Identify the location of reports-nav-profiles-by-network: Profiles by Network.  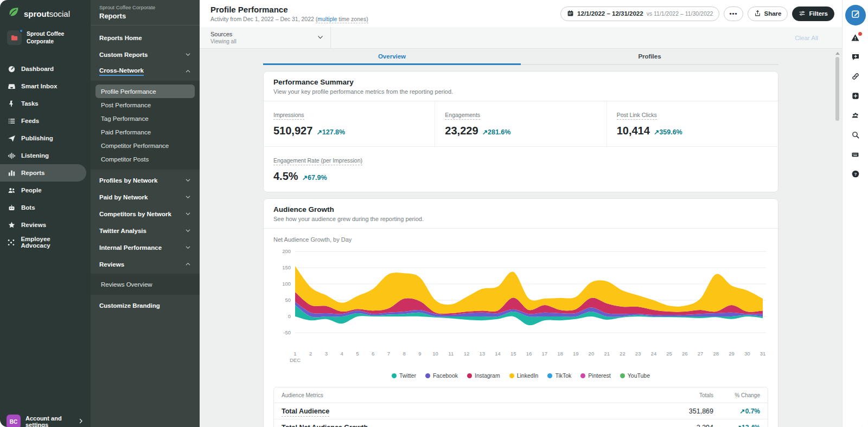
(145, 180).